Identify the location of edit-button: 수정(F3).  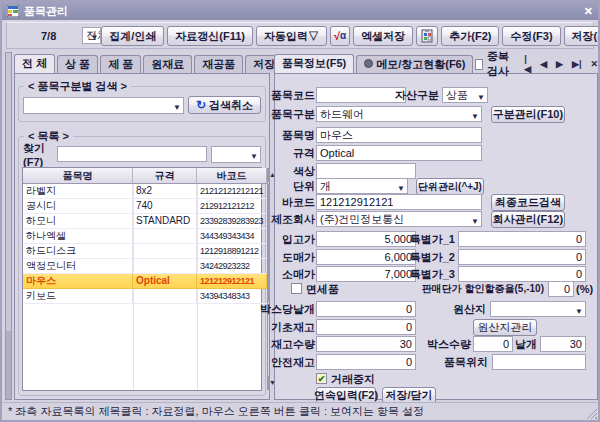
(531, 36).